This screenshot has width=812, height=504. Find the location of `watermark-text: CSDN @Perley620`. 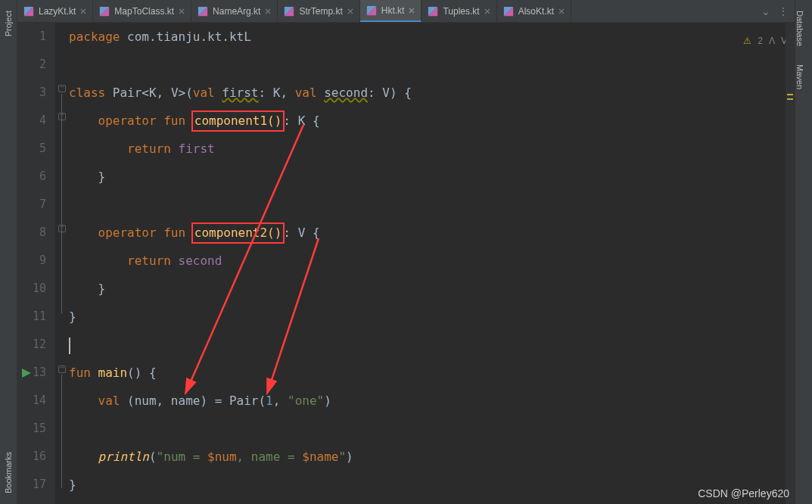

watermark-text: CSDN @Perley620 is located at coordinates (743, 493).